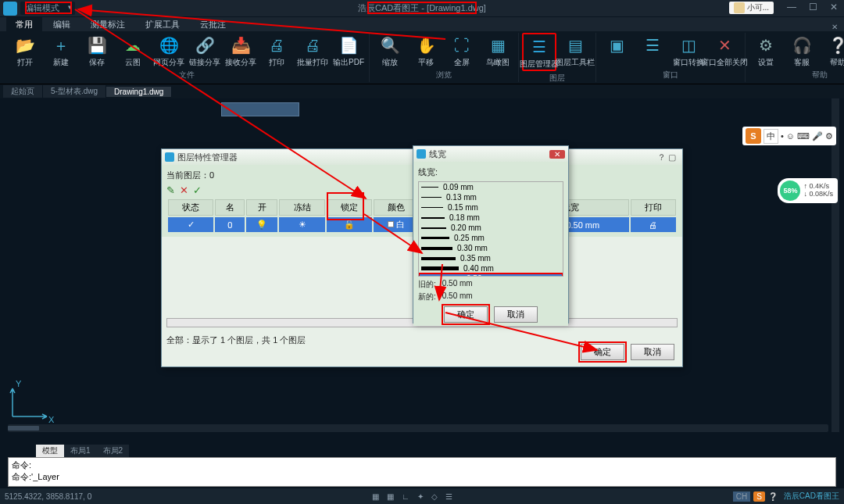 The width and height of the screenshot is (844, 504). What do you see at coordinates (61, 50) in the screenshot?
I see `new-button: ＋新建` at bounding box center [61, 50].